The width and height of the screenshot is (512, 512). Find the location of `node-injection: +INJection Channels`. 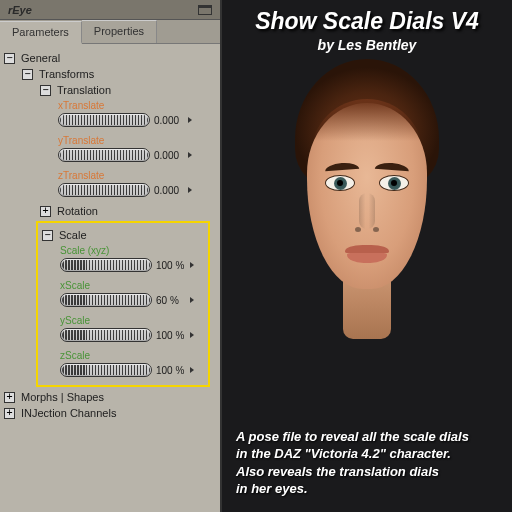

node-injection: +INJection Channels is located at coordinates (110, 413).